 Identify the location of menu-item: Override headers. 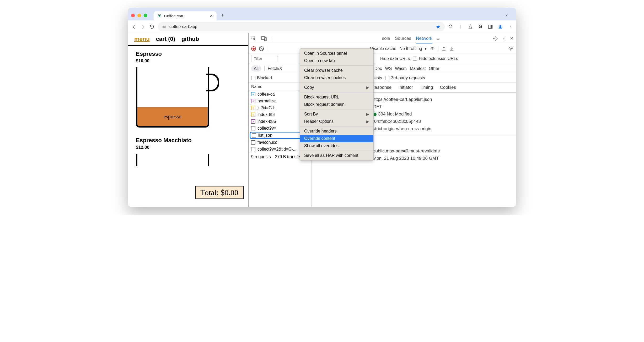
(337, 131).